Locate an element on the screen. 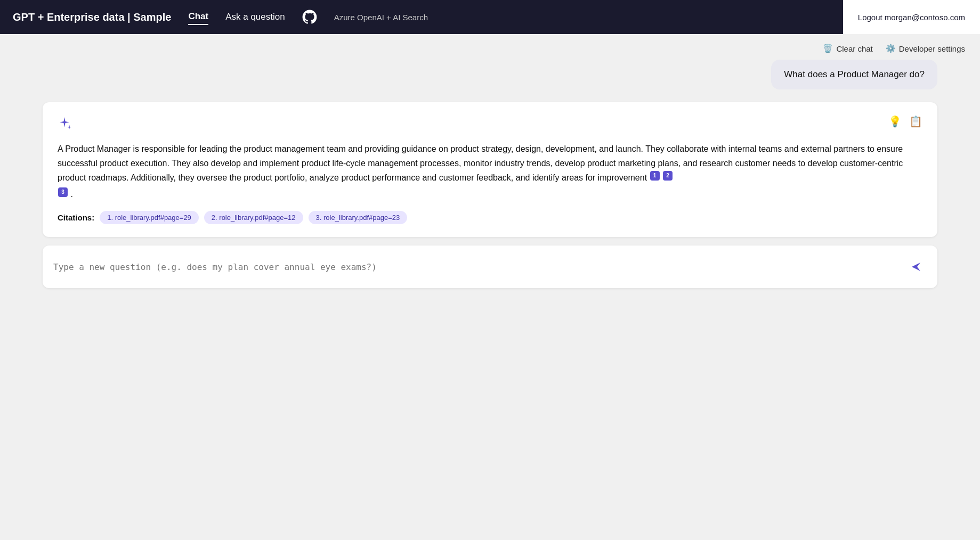 The image size is (980, 540). send-button is located at coordinates (916, 267).